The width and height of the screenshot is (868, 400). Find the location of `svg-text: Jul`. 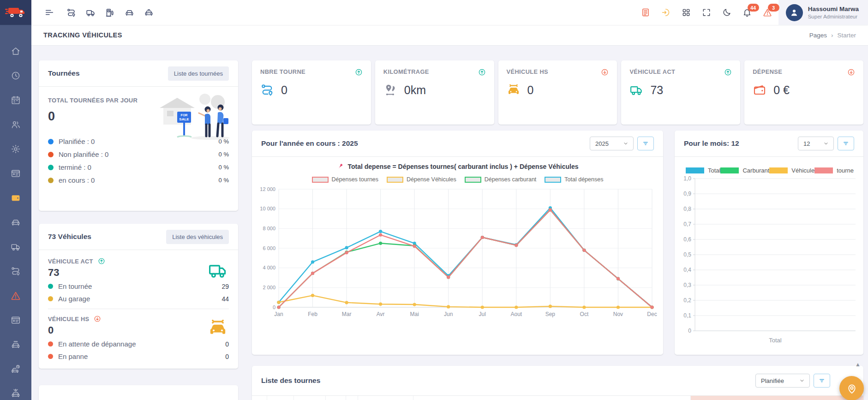

svg-text: Jul is located at coordinates (483, 314).